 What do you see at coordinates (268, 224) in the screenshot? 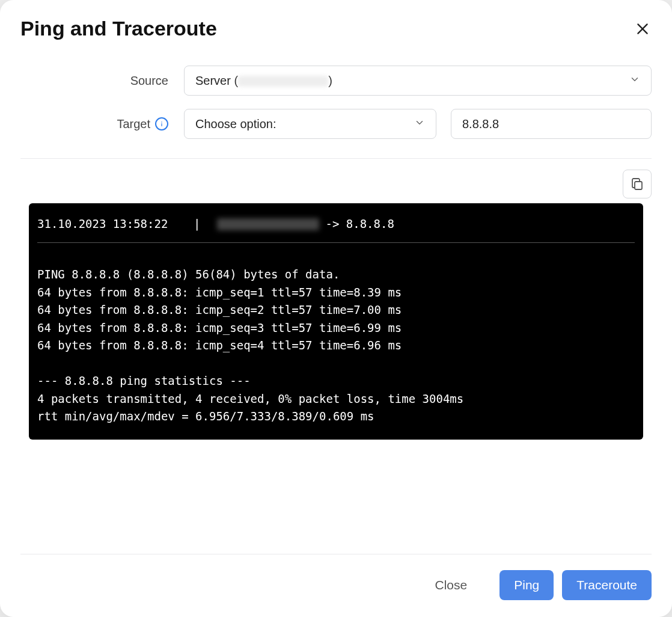
I see `redacted-source-ip` at bounding box center [268, 224].